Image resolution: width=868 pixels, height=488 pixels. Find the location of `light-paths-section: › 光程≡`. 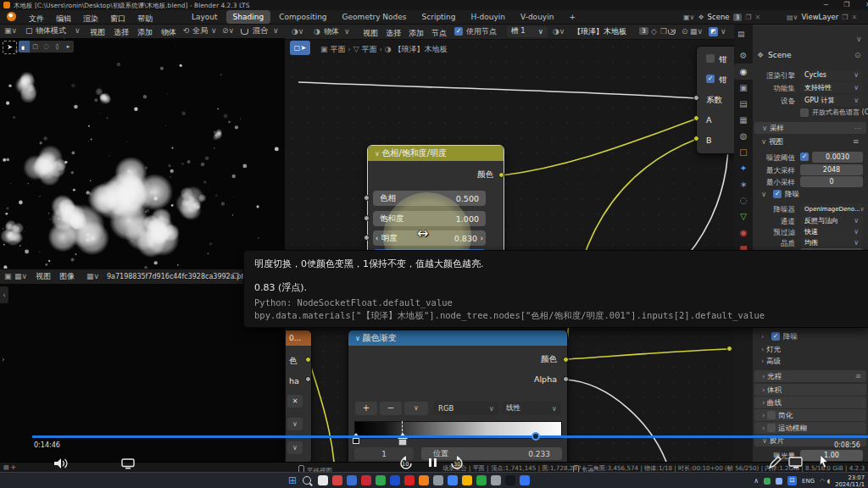

light-paths-section: › 光程≡ is located at coordinates (810, 376).